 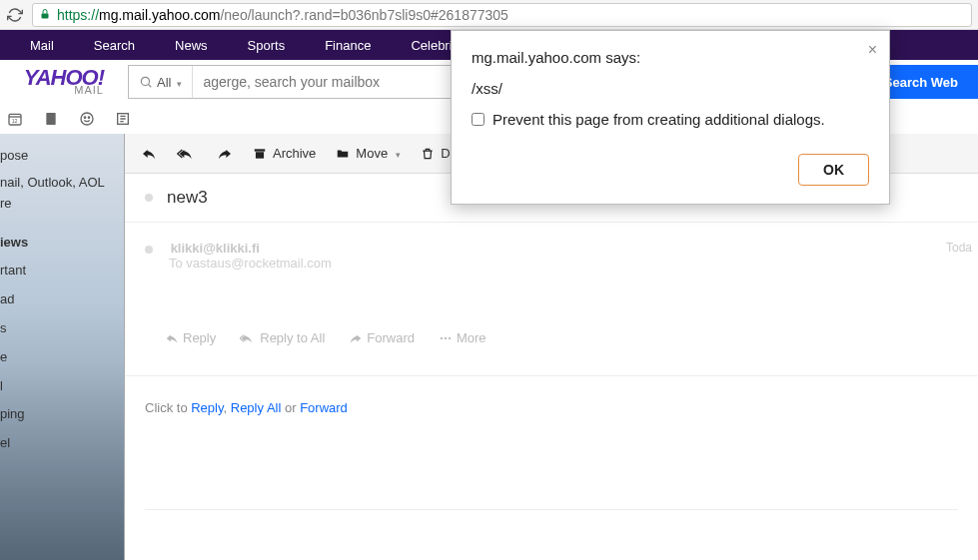 What do you see at coordinates (51, 119) in the screenshot?
I see `notepad-icon` at bounding box center [51, 119].